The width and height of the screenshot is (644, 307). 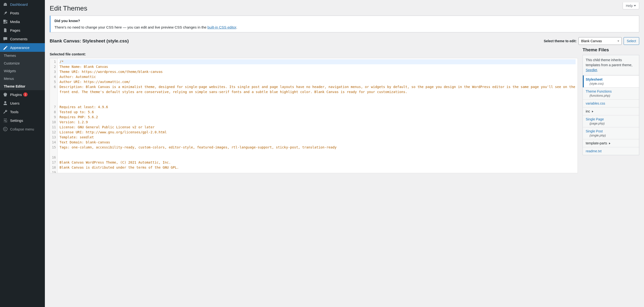 What do you see at coordinates (22, 56) in the screenshot?
I see `submenu-themes: Themes` at bounding box center [22, 56].